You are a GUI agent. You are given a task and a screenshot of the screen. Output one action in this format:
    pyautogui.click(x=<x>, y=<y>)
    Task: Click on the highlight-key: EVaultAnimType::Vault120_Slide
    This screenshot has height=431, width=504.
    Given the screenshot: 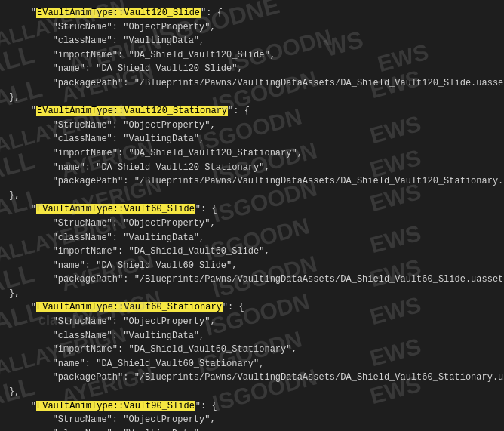 What is the action you would take?
    pyautogui.click(x=118, y=13)
    